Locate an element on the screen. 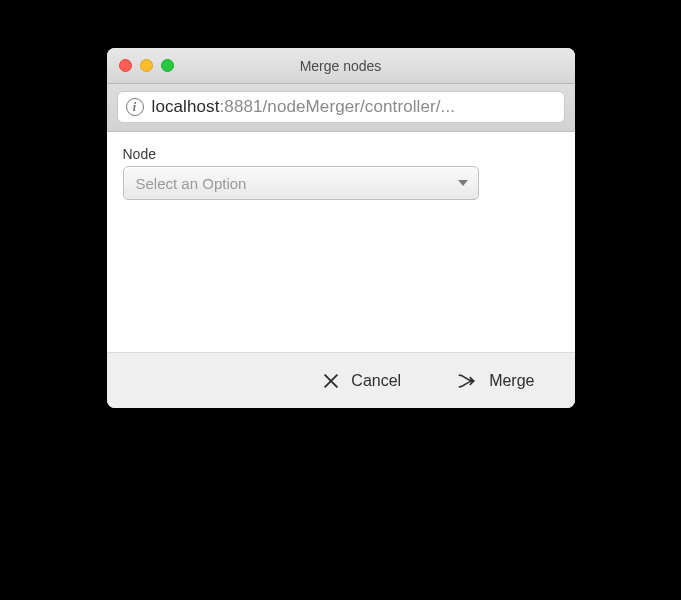 This screenshot has height=600, width=681. node-select-placeholder: Select an Option is located at coordinates (192, 184).